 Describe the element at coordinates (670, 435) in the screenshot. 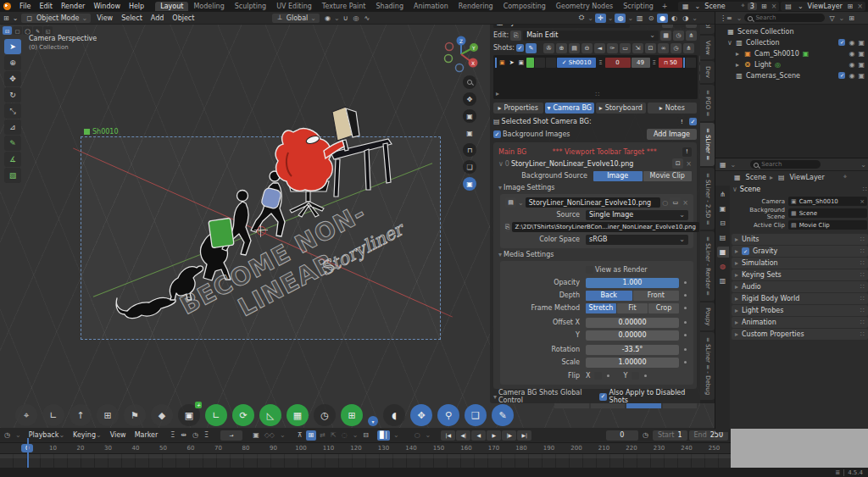

I see `start-frame-field: Start 1` at that location.